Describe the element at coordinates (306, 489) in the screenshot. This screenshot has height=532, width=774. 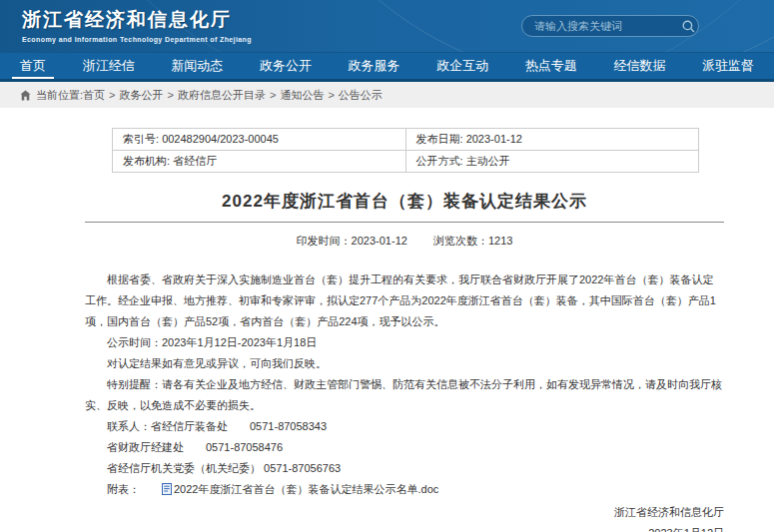
I see `attachment-name: 2022年度浙江省首台（套）装备认定结果公示名单.doc` at that location.